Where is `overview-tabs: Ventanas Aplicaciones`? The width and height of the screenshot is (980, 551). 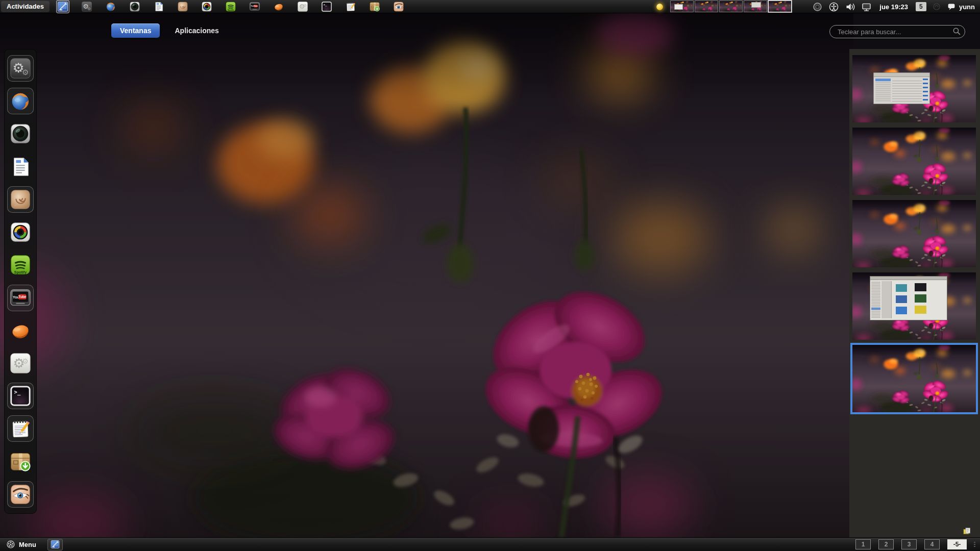 overview-tabs: Ventanas Aplicaciones is located at coordinates (169, 31).